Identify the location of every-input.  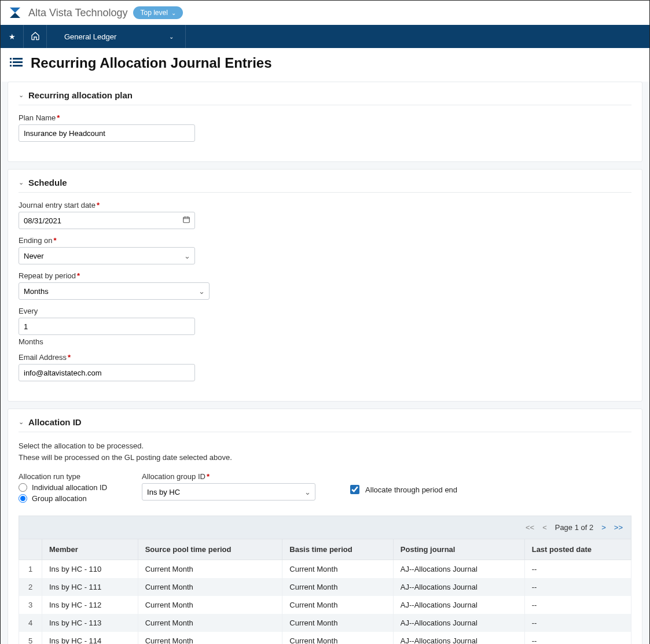
(107, 326).